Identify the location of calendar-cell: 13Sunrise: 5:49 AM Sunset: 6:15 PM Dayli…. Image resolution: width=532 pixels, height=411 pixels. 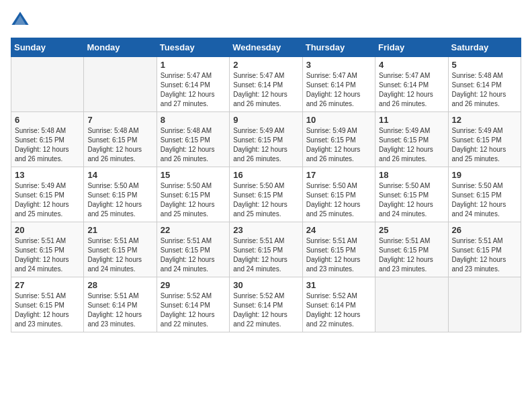
(48, 195).